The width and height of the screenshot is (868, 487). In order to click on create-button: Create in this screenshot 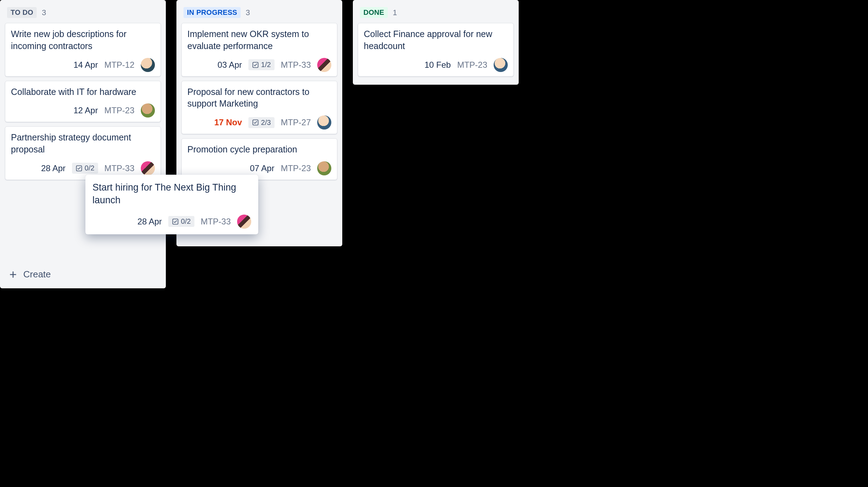, I will do `click(30, 275)`.